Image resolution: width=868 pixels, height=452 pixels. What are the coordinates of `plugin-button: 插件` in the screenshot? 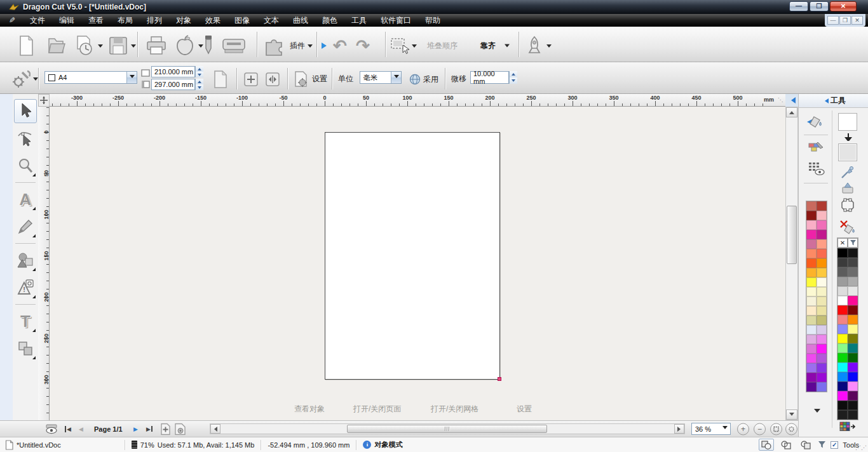 It's located at (288, 46).